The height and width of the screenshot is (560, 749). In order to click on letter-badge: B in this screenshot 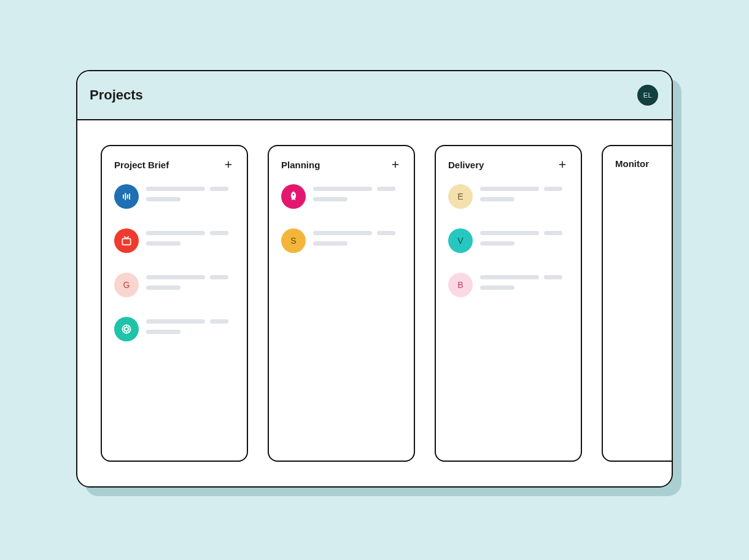, I will do `click(460, 285)`.